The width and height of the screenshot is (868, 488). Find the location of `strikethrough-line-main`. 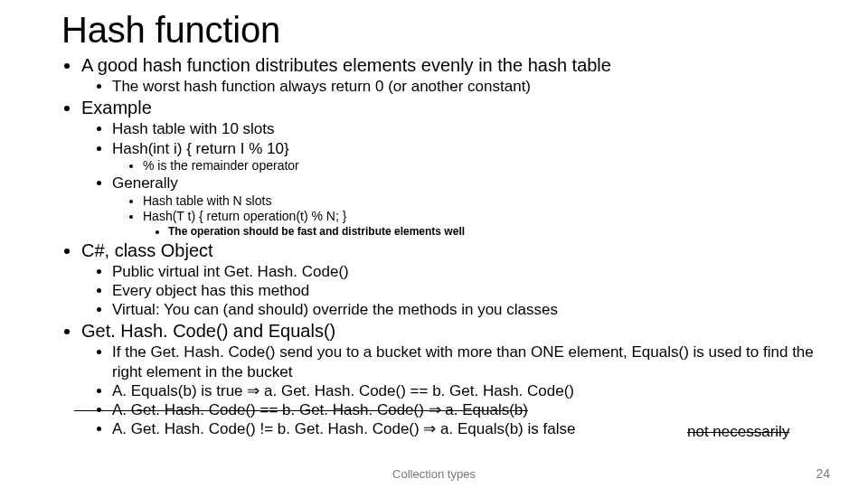

strikethrough-line-main is located at coordinates (320, 410).